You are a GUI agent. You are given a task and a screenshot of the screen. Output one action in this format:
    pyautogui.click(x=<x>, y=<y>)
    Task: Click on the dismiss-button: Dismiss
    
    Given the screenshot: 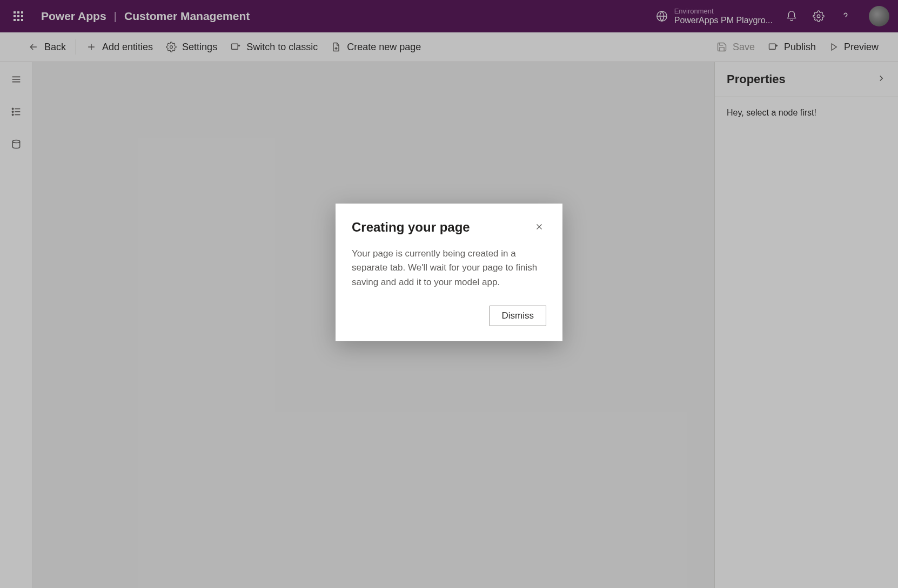 What is the action you would take?
    pyautogui.click(x=518, y=316)
    